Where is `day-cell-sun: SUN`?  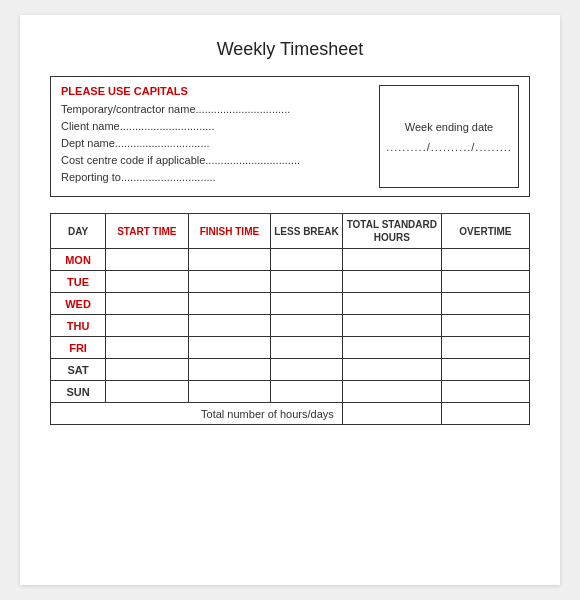
day-cell-sun: SUN is located at coordinates (78, 392).